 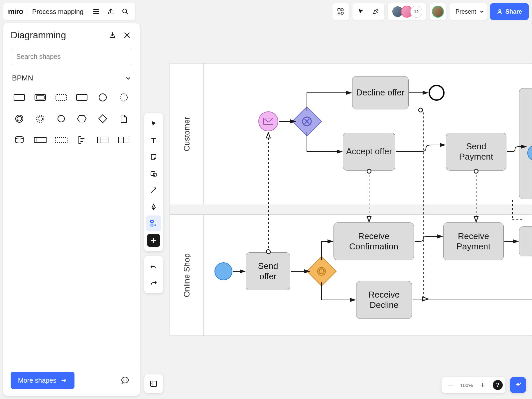 What do you see at coordinates (82, 119) in the screenshot?
I see `shape-gateway-hexagon` at bounding box center [82, 119].